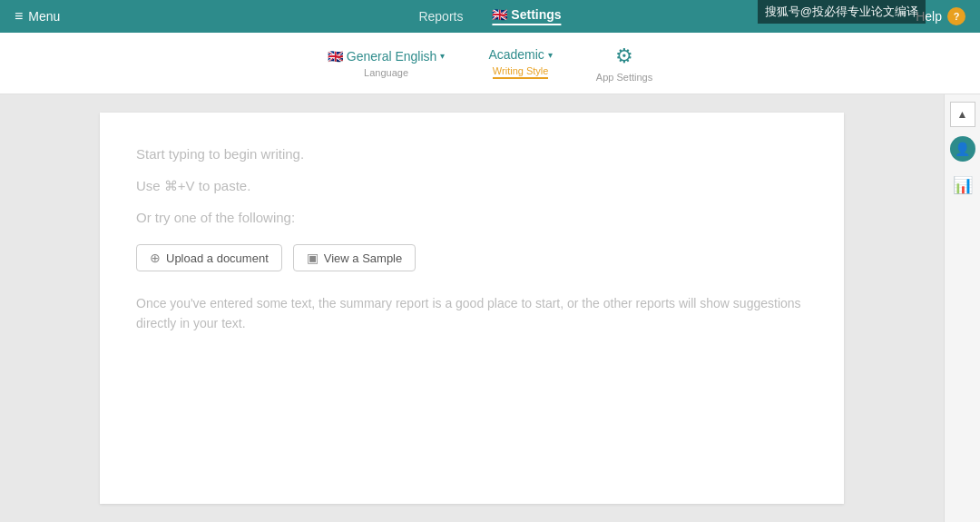 This screenshot has height=522, width=980. Describe the element at coordinates (472, 218) in the screenshot. I see `placeholder-line3: Or try one of the following:` at that location.